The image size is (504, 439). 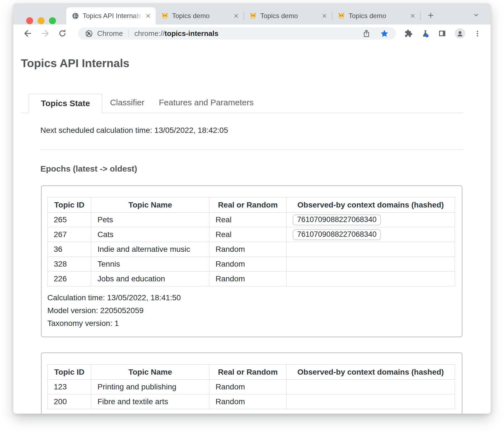 What do you see at coordinates (65, 104) in the screenshot?
I see `tab-topics-state: Topics State` at bounding box center [65, 104].